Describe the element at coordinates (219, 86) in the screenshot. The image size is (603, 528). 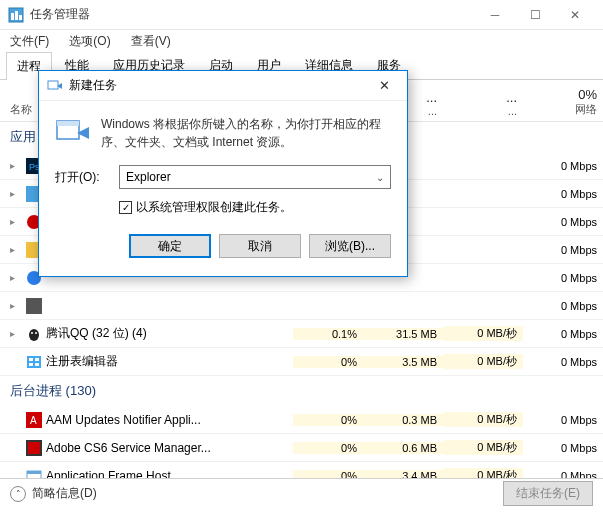
I see `dialog-title: 新建任务` at that location.